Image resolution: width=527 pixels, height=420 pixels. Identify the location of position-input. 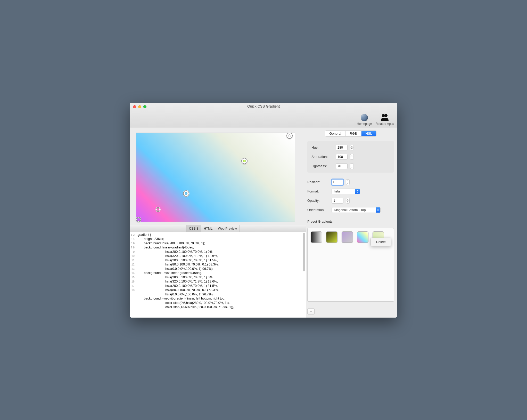
(337, 182).